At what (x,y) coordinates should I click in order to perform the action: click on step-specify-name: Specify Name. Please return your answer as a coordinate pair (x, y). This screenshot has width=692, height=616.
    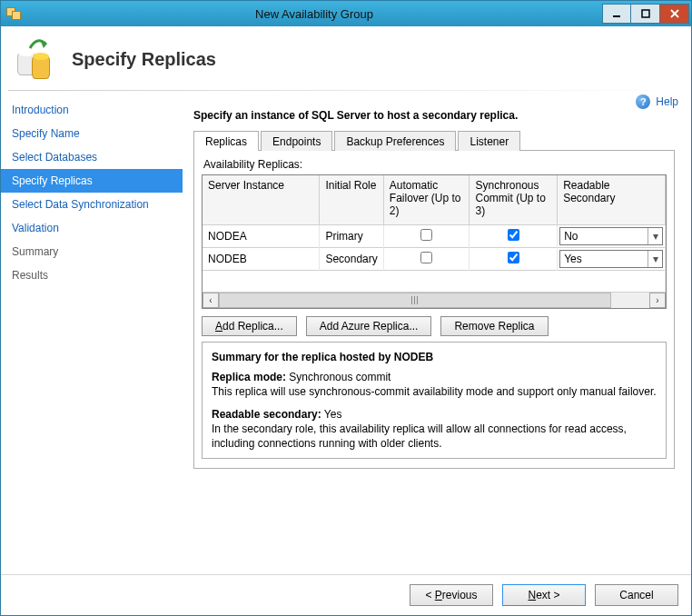
    Looking at the image, I should click on (92, 134).